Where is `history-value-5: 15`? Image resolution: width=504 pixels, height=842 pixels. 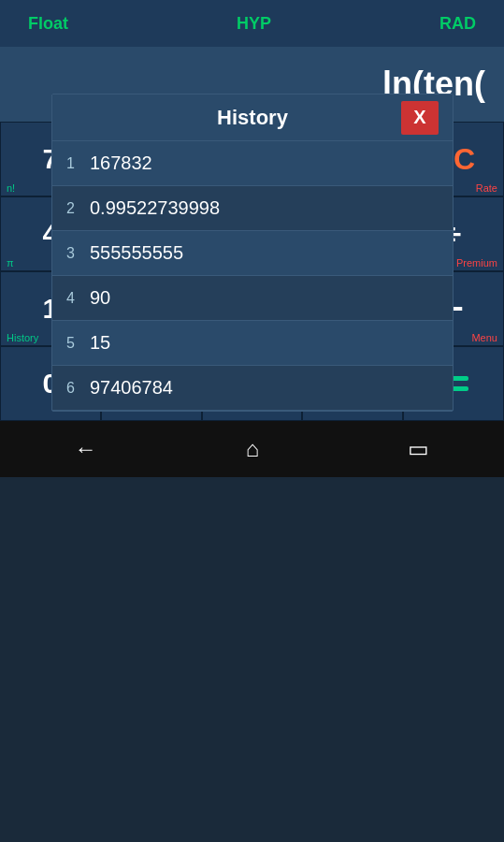
history-value-5: 15 is located at coordinates (100, 342).